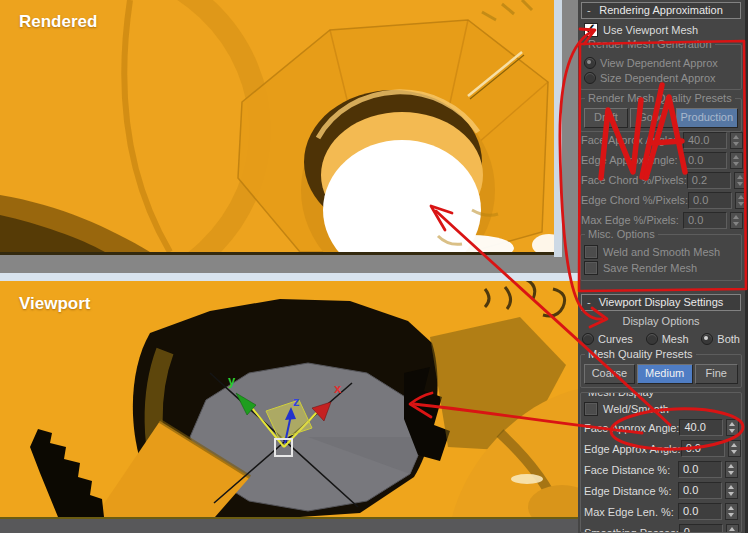  What do you see at coordinates (661, 10) in the screenshot?
I see `rollout-header-rendering-approximation: - Rendering Approximation` at bounding box center [661, 10].